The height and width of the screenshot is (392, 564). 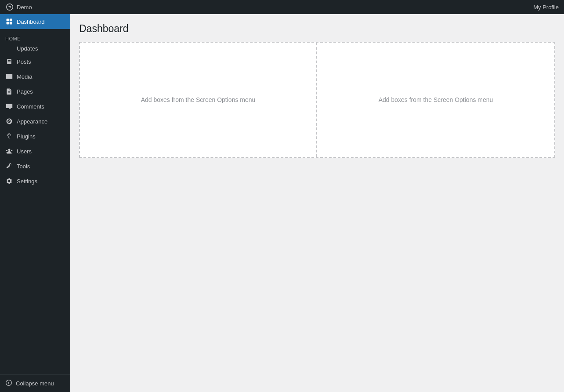 What do you see at coordinates (31, 22) in the screenshot?
I see `sidebar-dashboard-label: Dashboard` at bounding box center [31, 22].